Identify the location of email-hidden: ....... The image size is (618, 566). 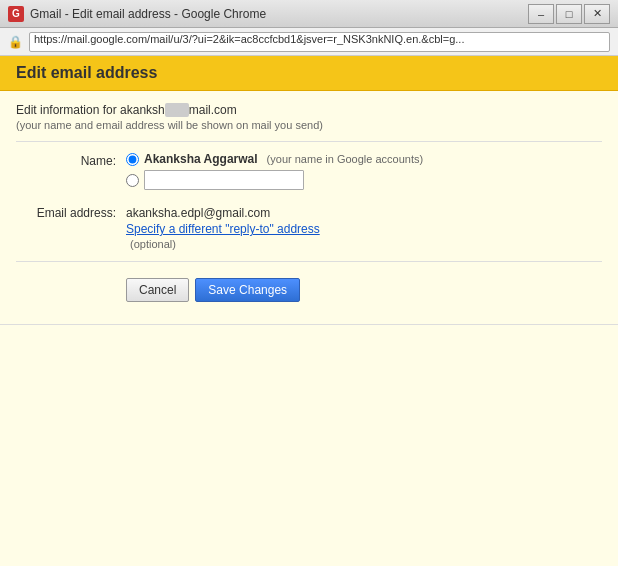
(177, 110).